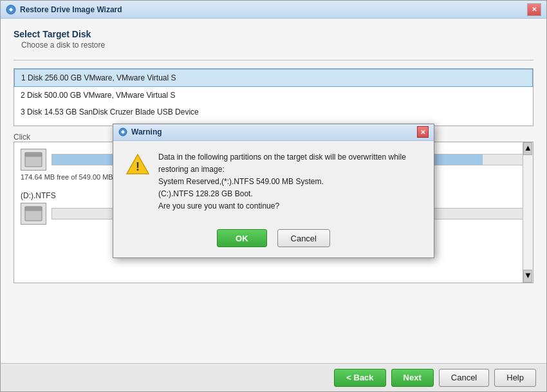 Image resolution: width=547 pixels, height=392 pixels. I want to click on dialog-content: ! Data in the following partitions on th…, so click(274, 182).